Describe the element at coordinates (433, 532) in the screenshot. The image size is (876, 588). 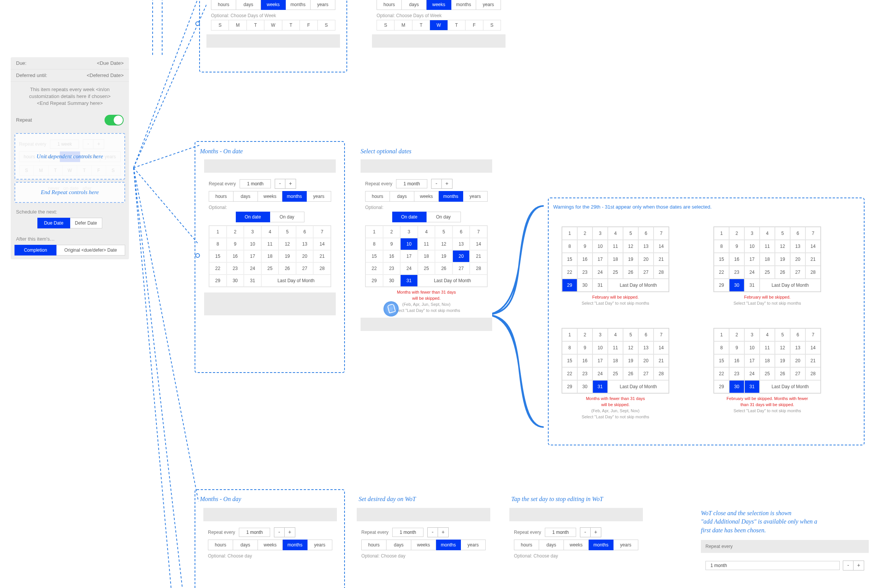
I see `minus-button: -` at that location.